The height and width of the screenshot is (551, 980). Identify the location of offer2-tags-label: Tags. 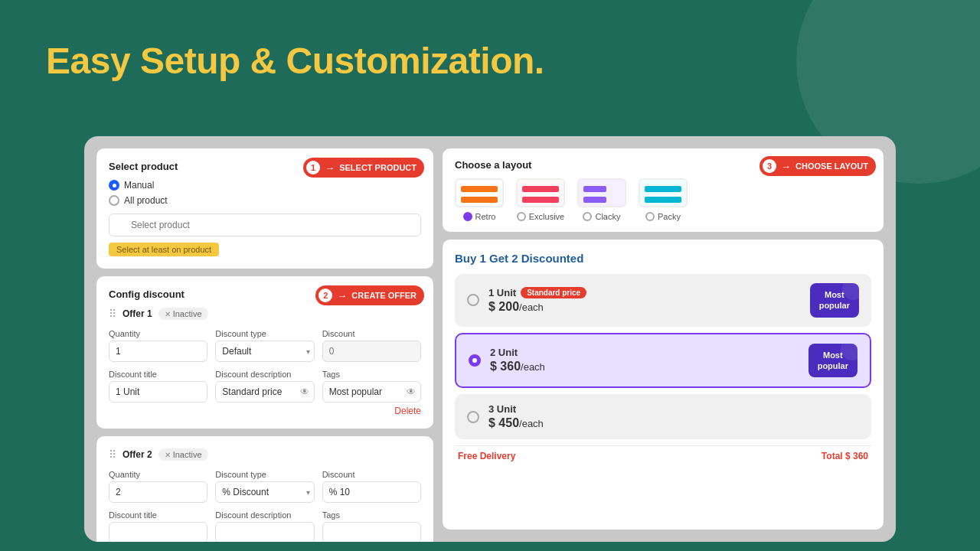
(372, 515).